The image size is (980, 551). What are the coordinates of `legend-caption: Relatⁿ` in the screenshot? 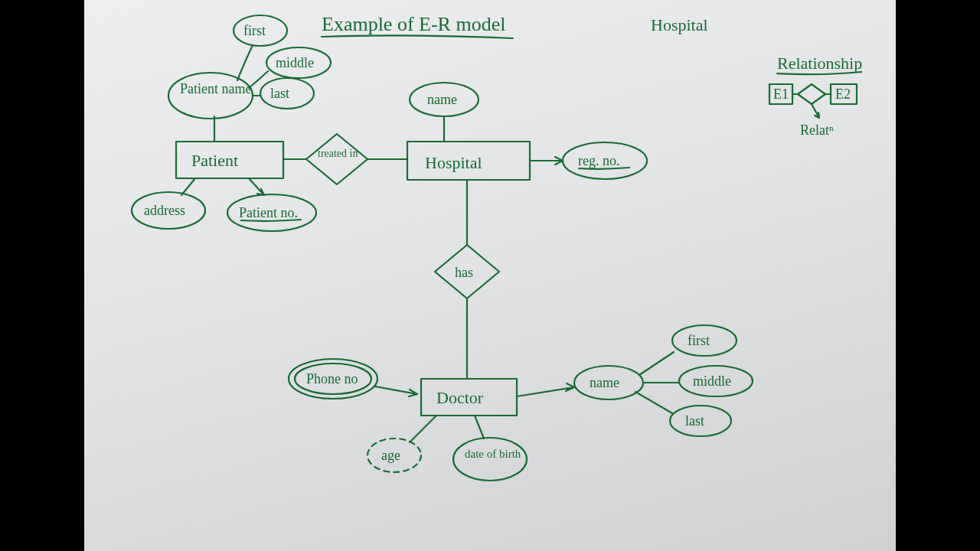 It's located at (817, 130).